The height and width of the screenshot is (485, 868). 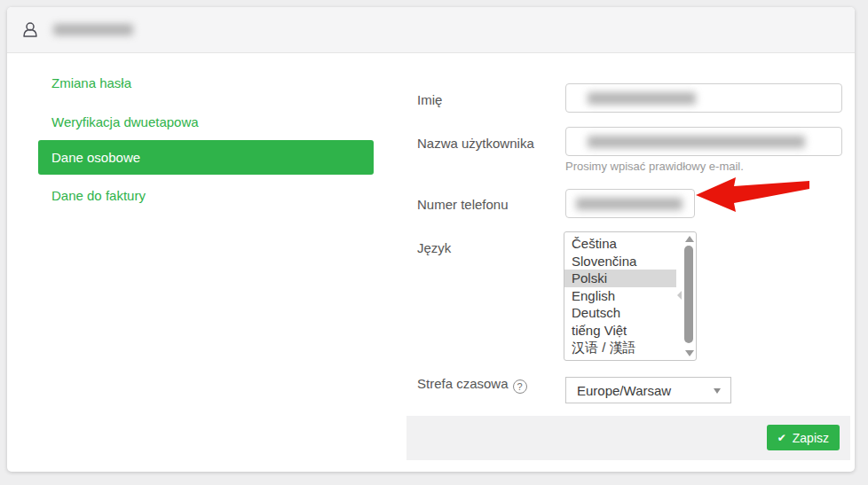 I want to click on redacted-first-name-value, so click(x=642, y=98).